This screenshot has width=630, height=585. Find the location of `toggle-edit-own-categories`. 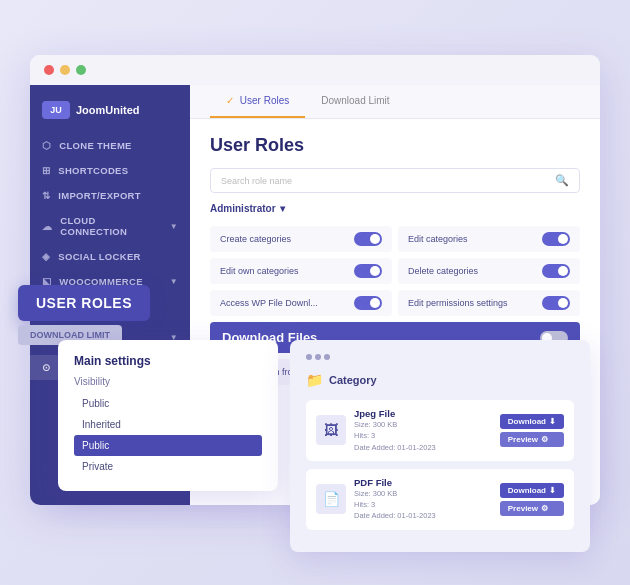

toggle-edit-own-categories is located at coordinates (368, 271).